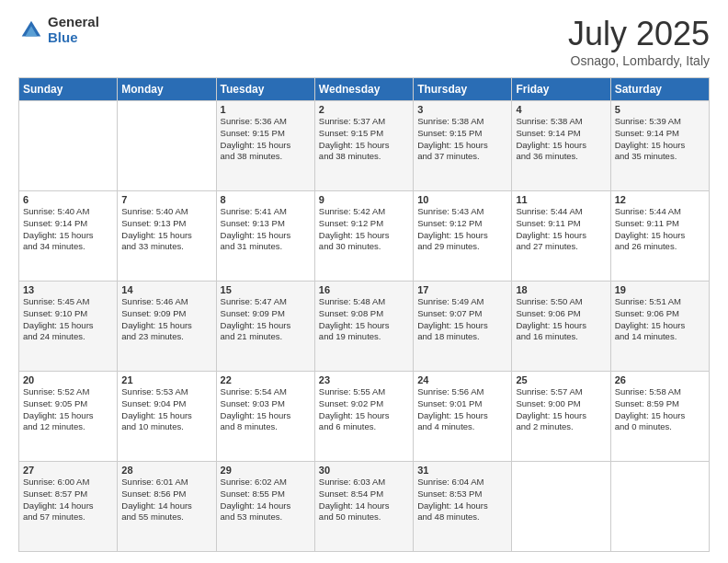  I want to click on day-number: 23, so click(364, 380).